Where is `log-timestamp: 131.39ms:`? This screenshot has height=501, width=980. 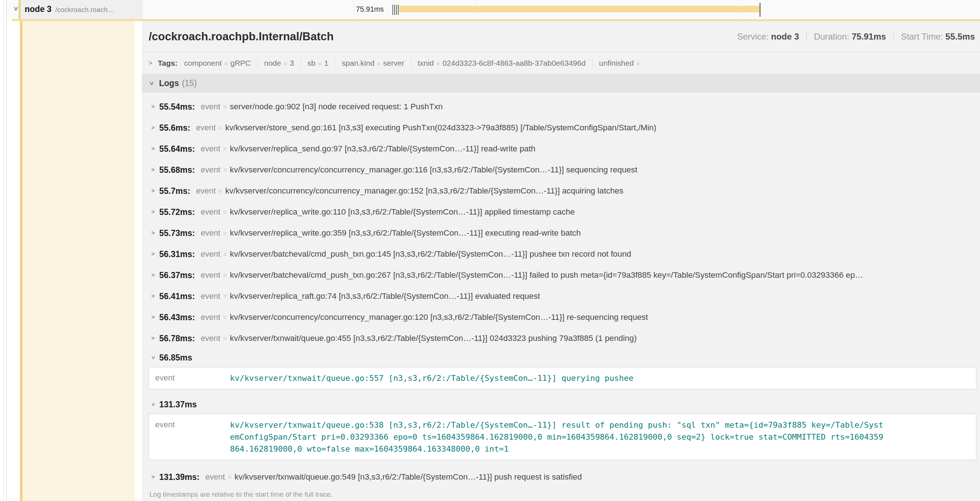 log-timestamp: 131.39ms: is located at coordinates (180, 477).